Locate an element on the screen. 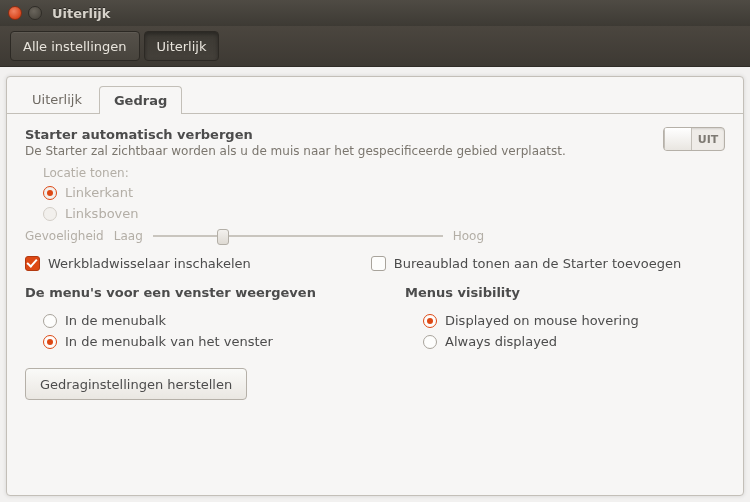  menus-visibility-title: Menus visibility is located at coordinates (555, 292).